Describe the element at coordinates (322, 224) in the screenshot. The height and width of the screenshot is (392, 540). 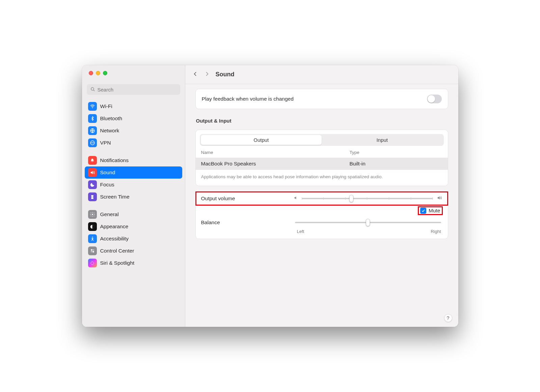
I see `balance-row: Balance` at that location.